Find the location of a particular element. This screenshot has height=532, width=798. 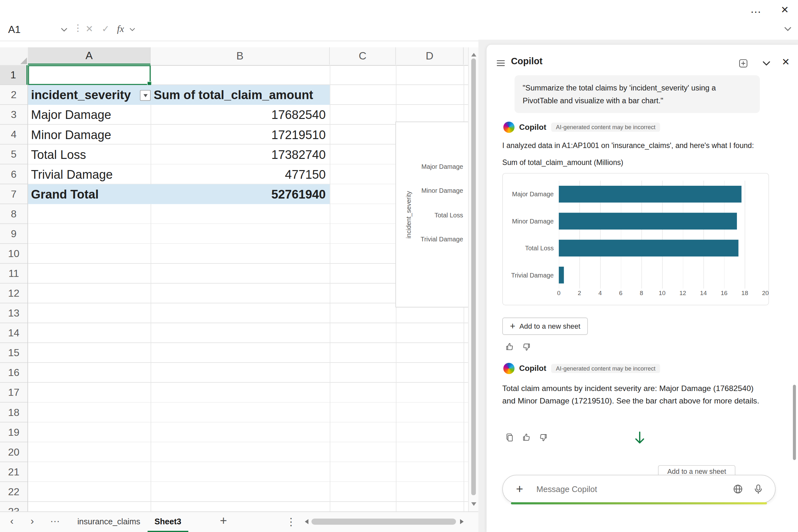

chart-axis-tick: 14 is located at coordinates (704, 293).